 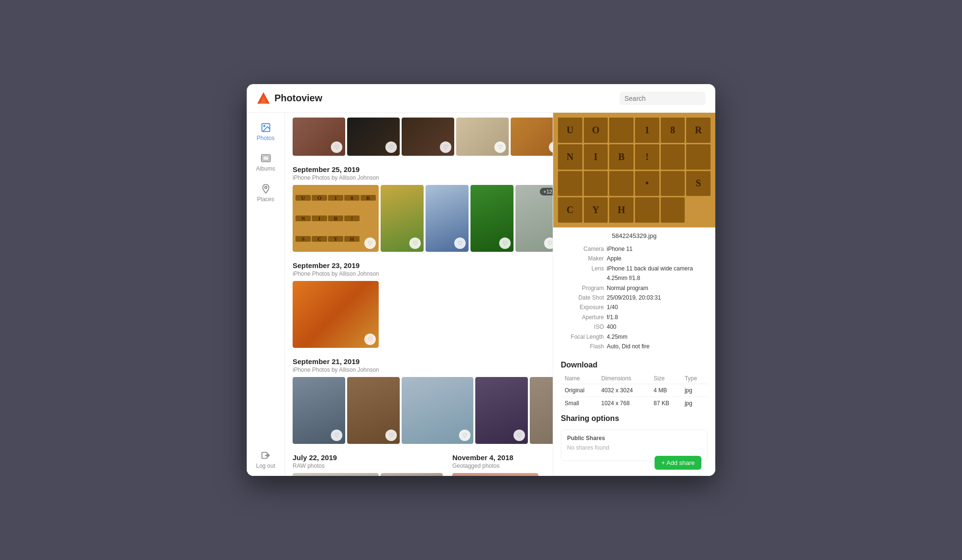 I want to click on download-heading: Download, so click(x=634, y=365).